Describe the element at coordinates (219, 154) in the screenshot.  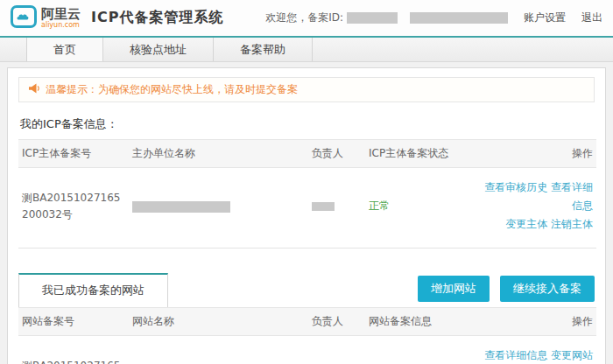
I see `col-organizer-name: 主办单位名称` at that location.